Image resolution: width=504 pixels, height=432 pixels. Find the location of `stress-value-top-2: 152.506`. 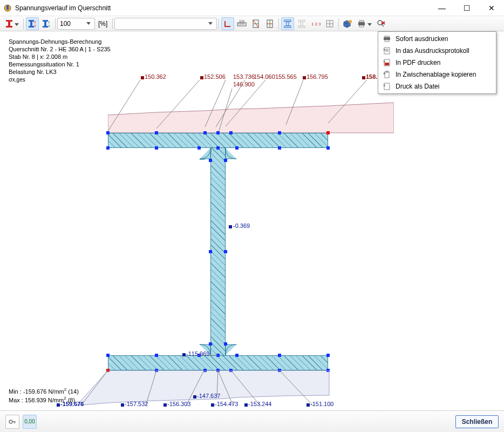

stress-value-top-2: 152.506 is located at coordinates (215, 77).